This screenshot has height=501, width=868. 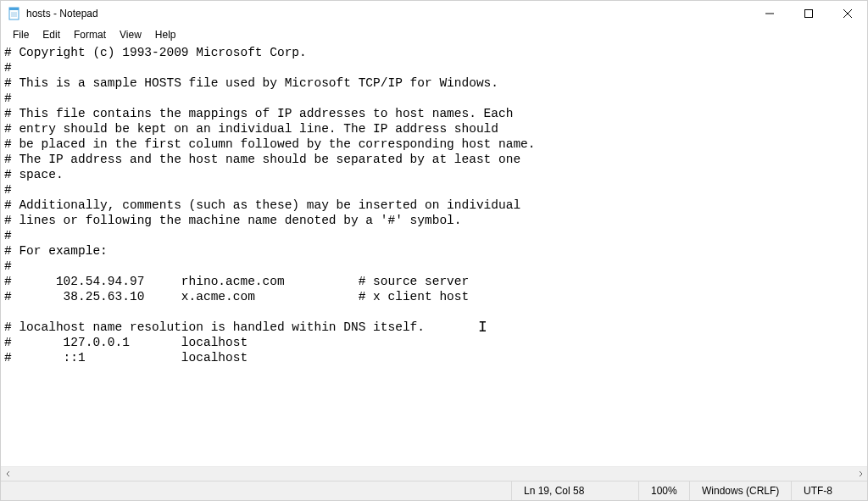 I want to click on window-controls, so click(x=809, y=14).